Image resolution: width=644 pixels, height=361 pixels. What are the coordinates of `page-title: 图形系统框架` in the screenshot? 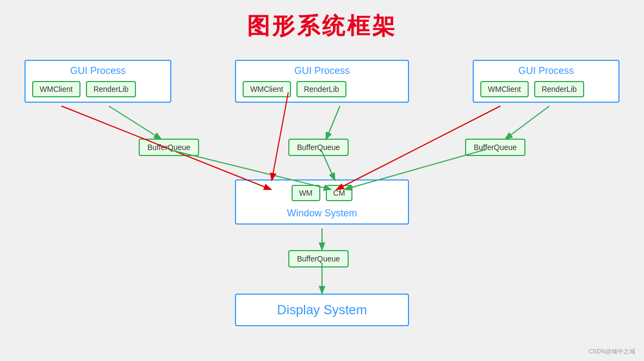 It's located at (322, 26).